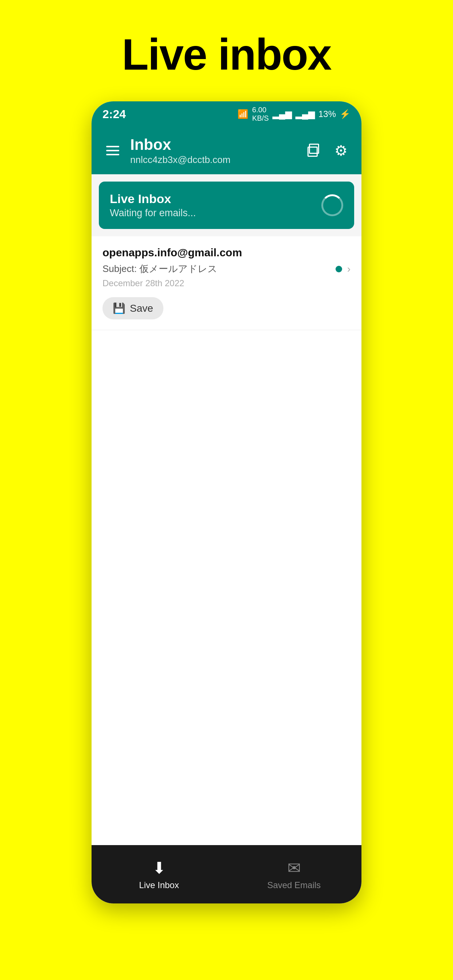 The width and height of the screenshot is (453, 980). What do you see at coordinates (314, 151) in the screenshot?
I see `copy-icon` at bounding box center [314, 151].